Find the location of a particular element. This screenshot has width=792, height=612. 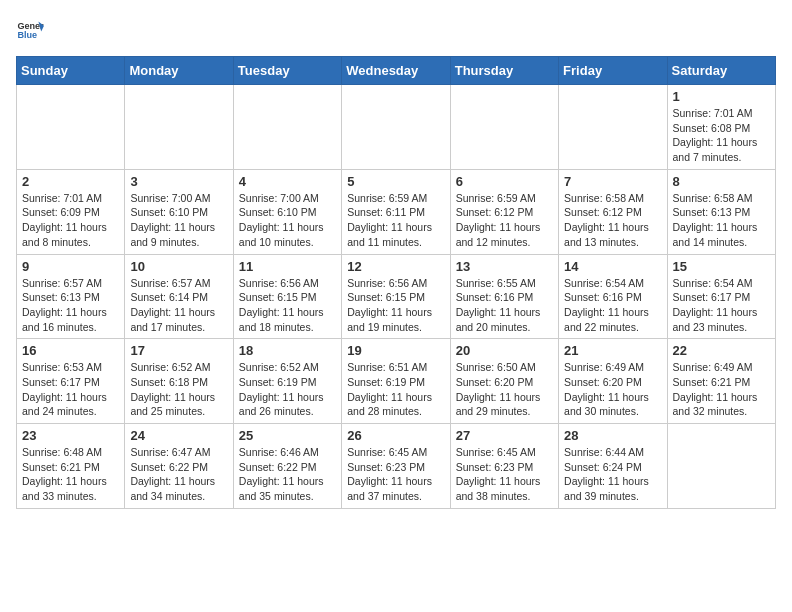

day-info: Sunrise: 6:53 AMSunset: 6:17 PMDaylight:… is located at coordinates (70, 390).